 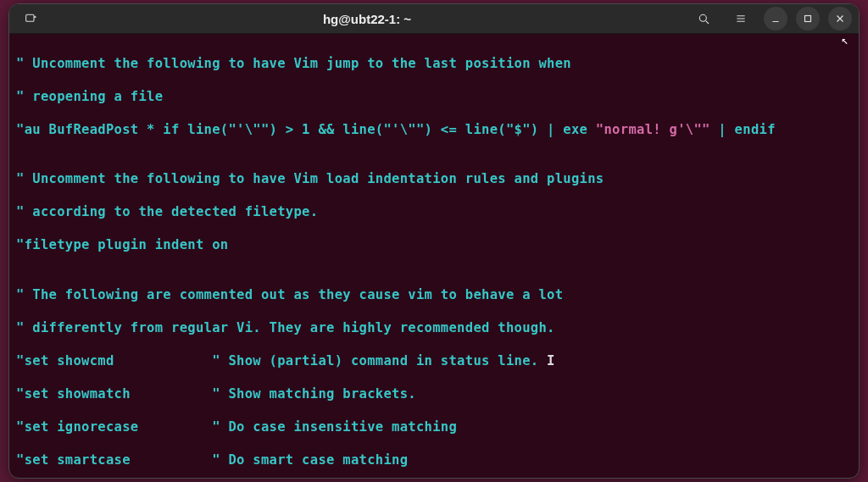 What do you see at coordinates (434, 296) in the screenshot?
I see `editor-line: " The following are commented out as the…` at bounding box center [434, 296].